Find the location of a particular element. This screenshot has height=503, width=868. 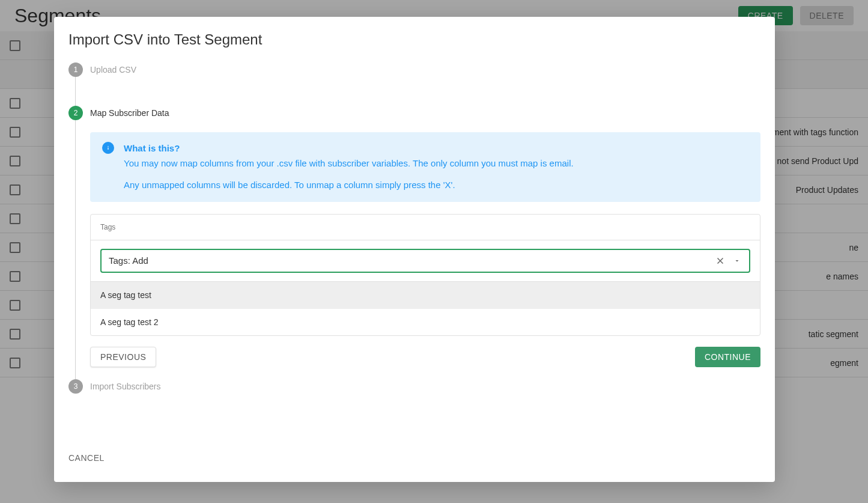

info-text-2: Any unmapped columns will be discarded. … is located at coordinates (348, 185).